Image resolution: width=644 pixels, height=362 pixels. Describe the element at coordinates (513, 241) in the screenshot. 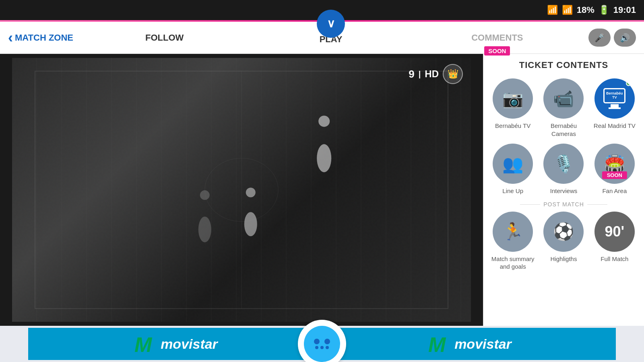

I see `ticket-item-match-summary: 🏃 Match summary and goals` at that location.